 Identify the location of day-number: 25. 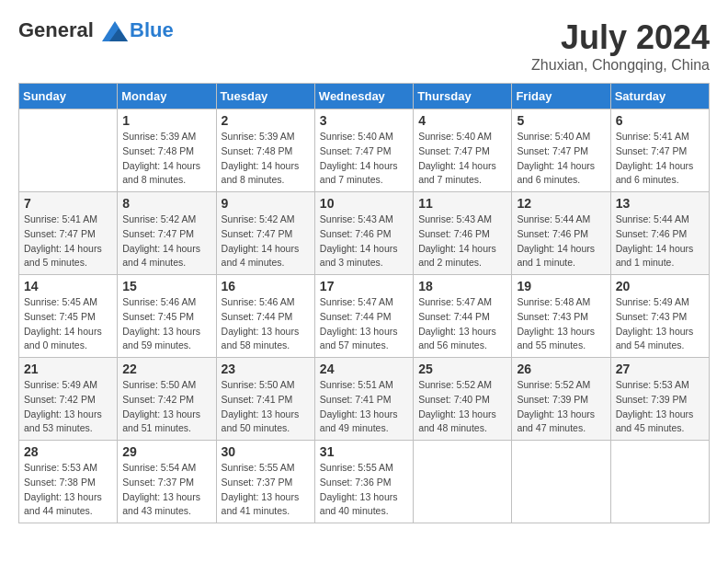
(462, 369).